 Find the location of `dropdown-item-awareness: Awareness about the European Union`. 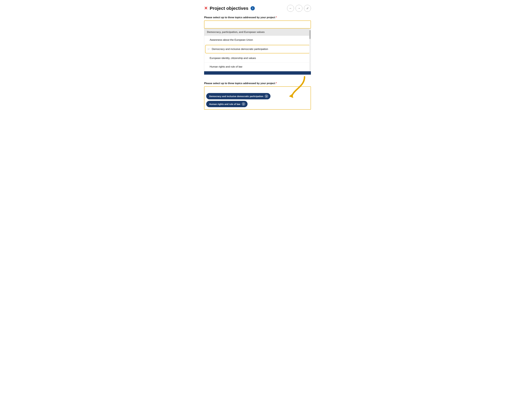

dropdown-item-awareness: Awareness about the European Union is located at coordinates (258, 40).